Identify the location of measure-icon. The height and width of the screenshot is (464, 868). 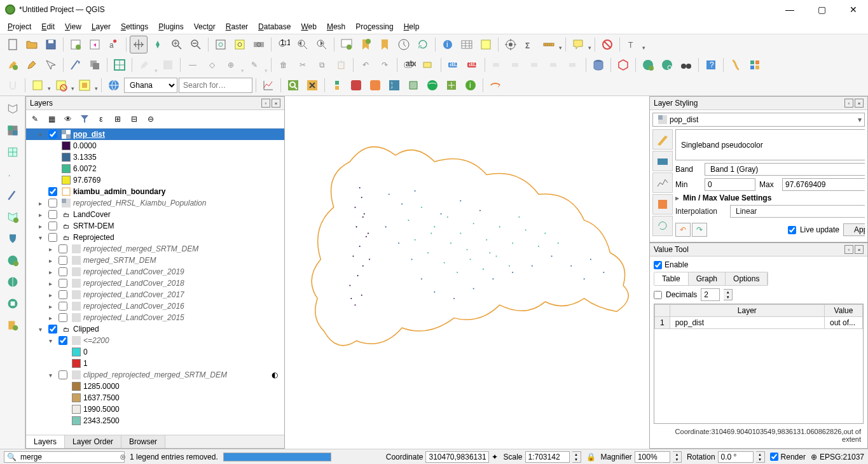
(549, 45).